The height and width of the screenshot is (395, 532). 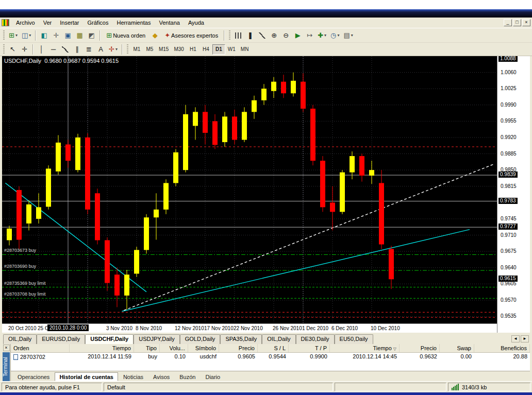 What do you see at coordinates (348, 36) in the screenshot?
I see `templates-button: ▤▾` at bounding box center [348, 36].